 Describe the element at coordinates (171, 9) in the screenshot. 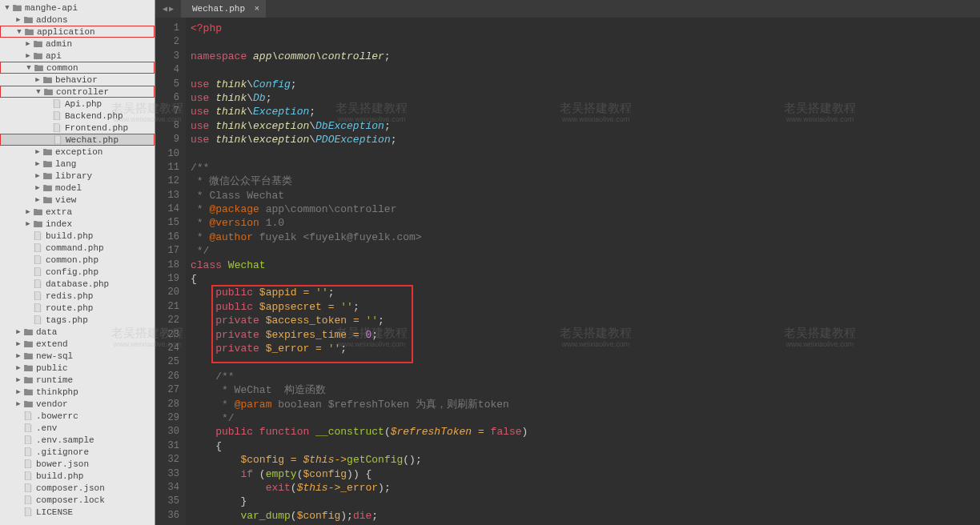

I see `tab-nav-right-icon: ▶` at that location.